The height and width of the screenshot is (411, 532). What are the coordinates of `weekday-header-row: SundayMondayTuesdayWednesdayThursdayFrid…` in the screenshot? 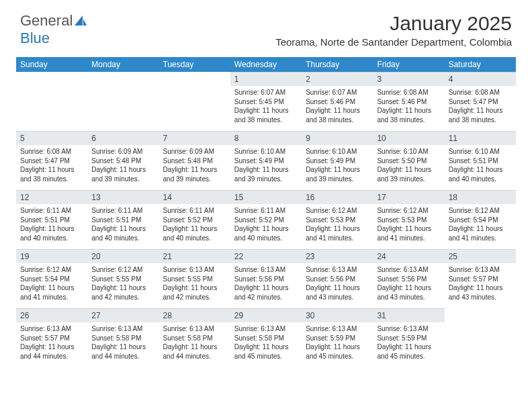 It's located at (266, 64).